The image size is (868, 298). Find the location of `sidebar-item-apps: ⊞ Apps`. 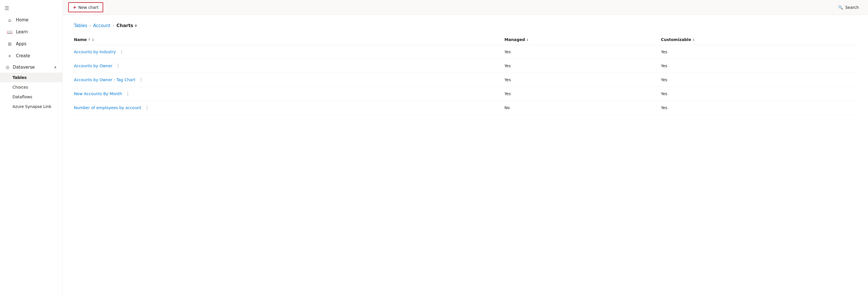

sidebar-item-apps: ⊞ Apps is located at coordinates (31, 44).